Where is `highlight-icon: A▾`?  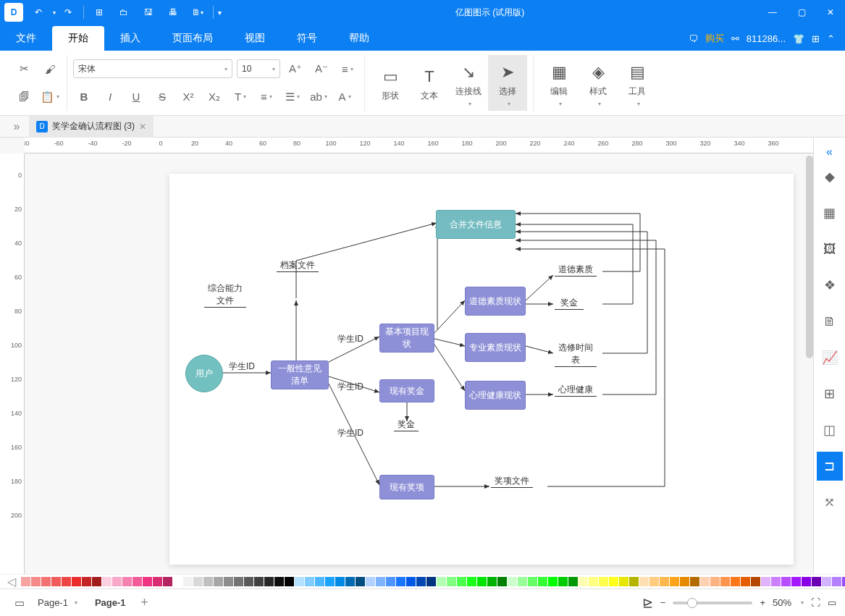
highlight-icon: A▾ is located at coordinates (345, 97).